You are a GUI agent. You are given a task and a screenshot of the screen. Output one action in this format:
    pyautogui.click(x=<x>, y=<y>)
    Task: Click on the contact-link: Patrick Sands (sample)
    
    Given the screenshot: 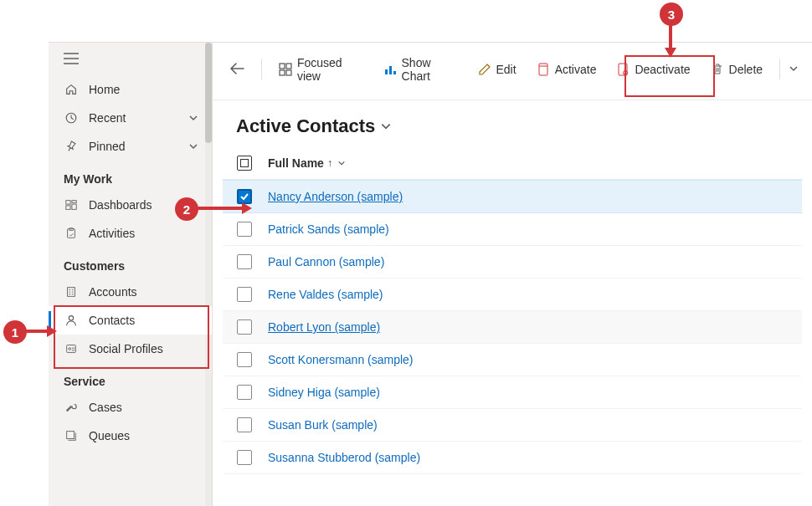 What is the action you would take?
    pyautogui.click(x=325, y=229)
    